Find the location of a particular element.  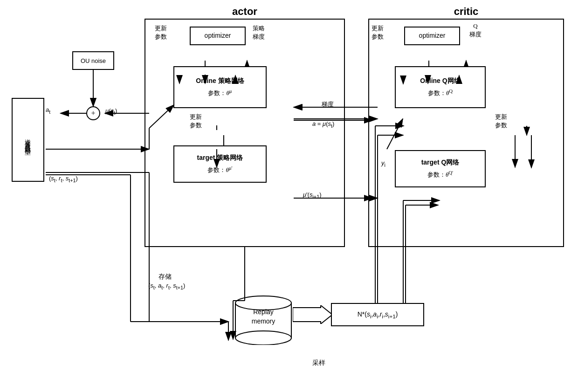

inverter-label: 逆变器及负载模型 is located at coordinates (28, 140).